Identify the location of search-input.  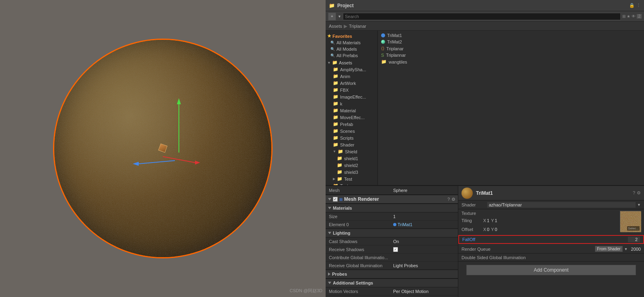
(482, 16).